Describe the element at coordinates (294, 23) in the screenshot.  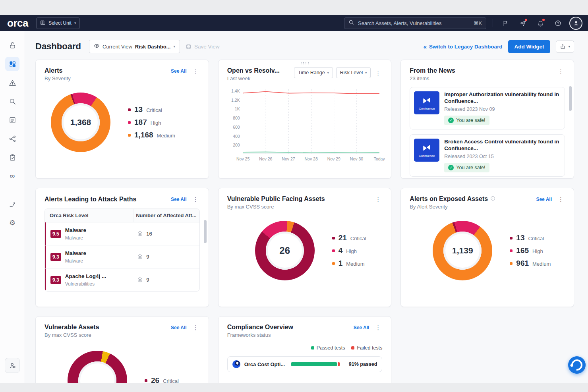
I see `topbar: orca Select Unit ▾ ⌘K` at that location.